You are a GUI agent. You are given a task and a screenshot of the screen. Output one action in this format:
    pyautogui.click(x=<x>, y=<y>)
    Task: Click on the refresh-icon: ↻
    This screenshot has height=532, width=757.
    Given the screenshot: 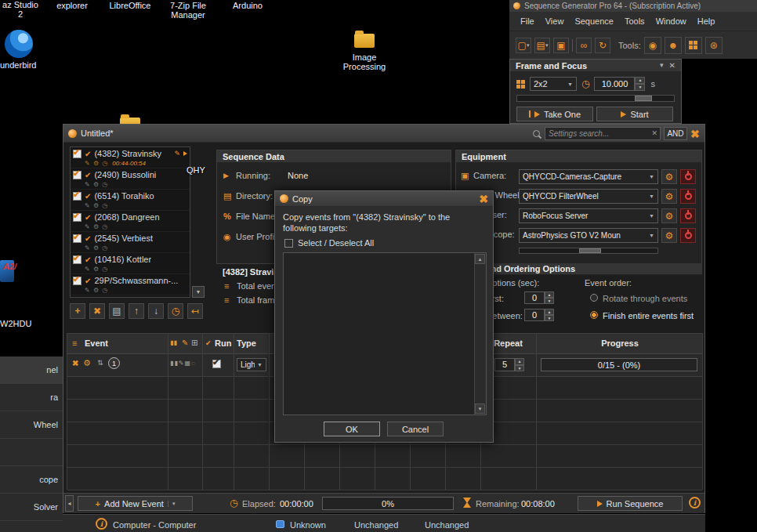 What is the action you would take?
    pyautogui.click(x=603, y=45)
    